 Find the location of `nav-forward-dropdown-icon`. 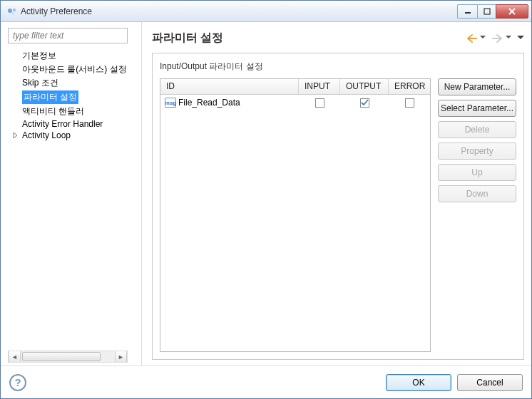

nav-forward-dropdown-icon is located at coordinates (508, 38).